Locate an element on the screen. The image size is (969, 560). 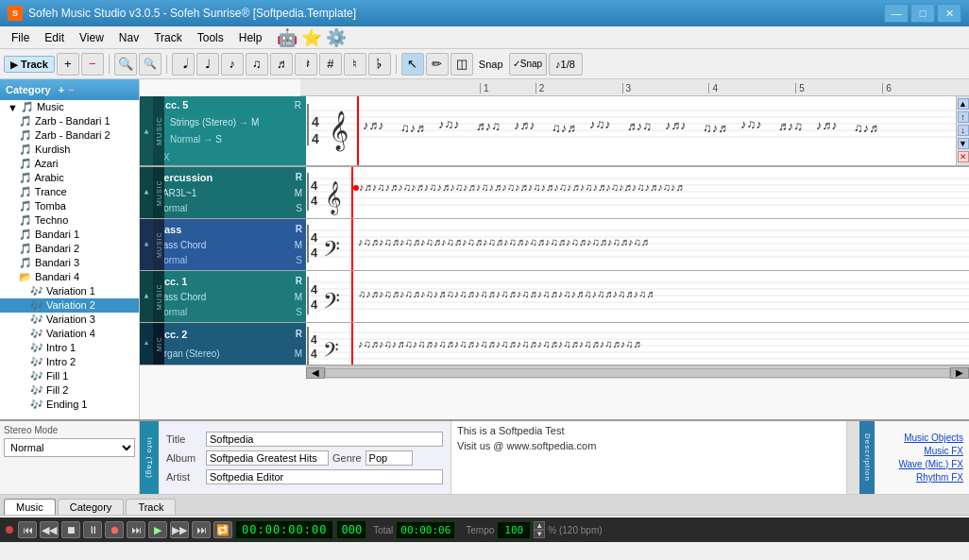
track-collapse-acc2: ▼ is located at coordinates (146, 344).